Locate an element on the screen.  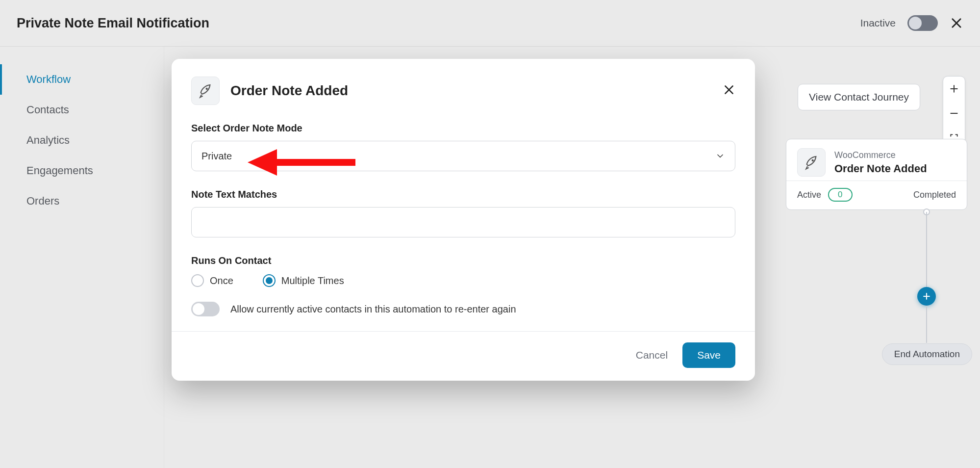
modal-title: Order Note Added is located at coordinates (289, 91).